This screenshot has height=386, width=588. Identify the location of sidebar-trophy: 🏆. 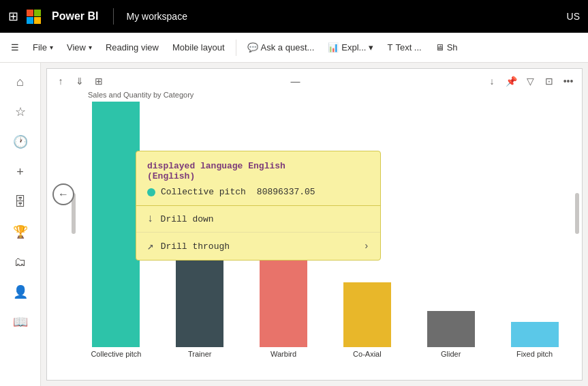
(20, 232).